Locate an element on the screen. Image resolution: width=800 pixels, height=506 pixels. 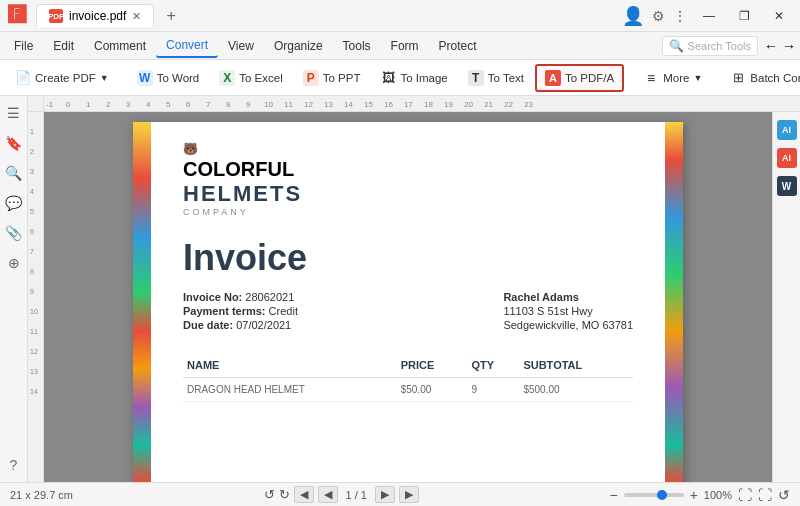
recipient-address: 11103 S 51st Hwy is located at coordinates (568, 311).